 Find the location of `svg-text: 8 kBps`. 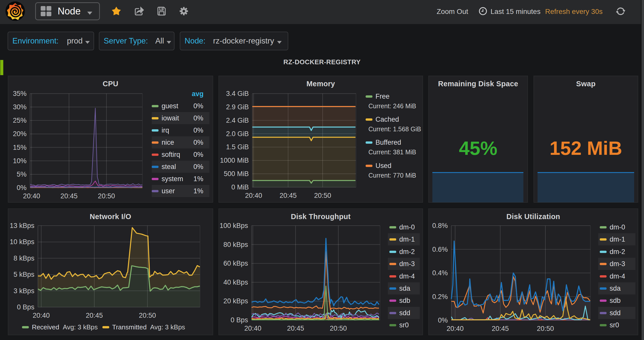

svg-text: 8 kBps is located at coordinates (24, 258).